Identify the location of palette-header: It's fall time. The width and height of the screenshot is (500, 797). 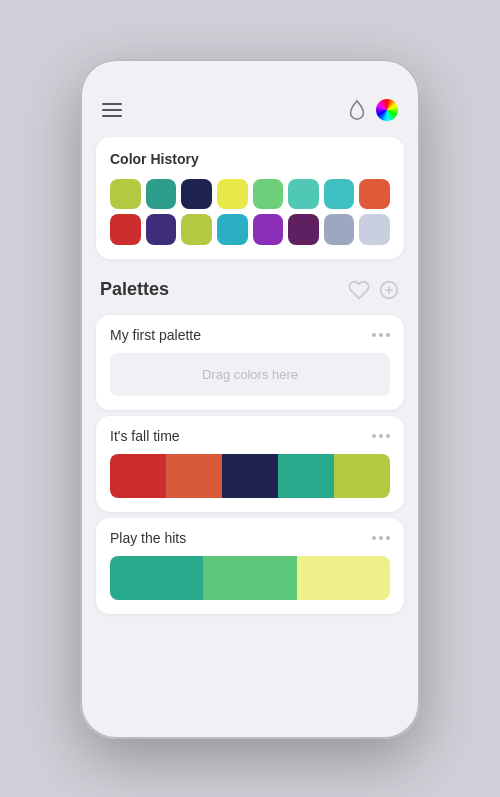
(250, 436).